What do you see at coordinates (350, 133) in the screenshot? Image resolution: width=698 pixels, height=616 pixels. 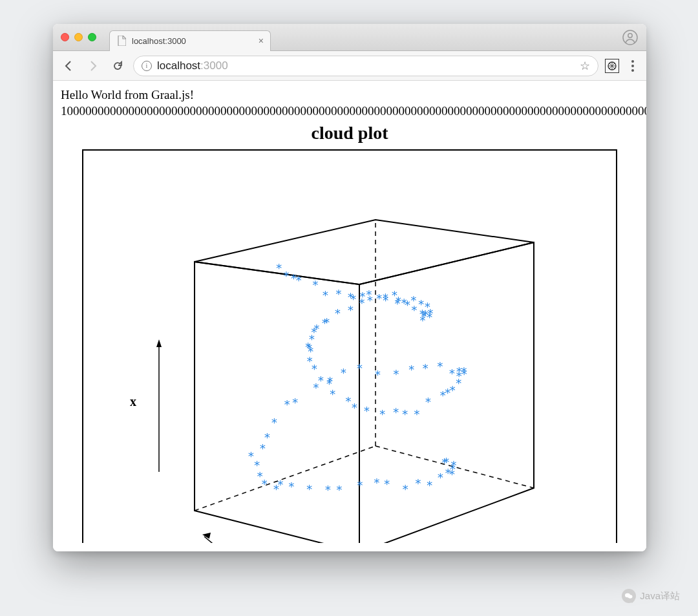 I see `plot-title: cloud plot` at bounding box center [350, 133].